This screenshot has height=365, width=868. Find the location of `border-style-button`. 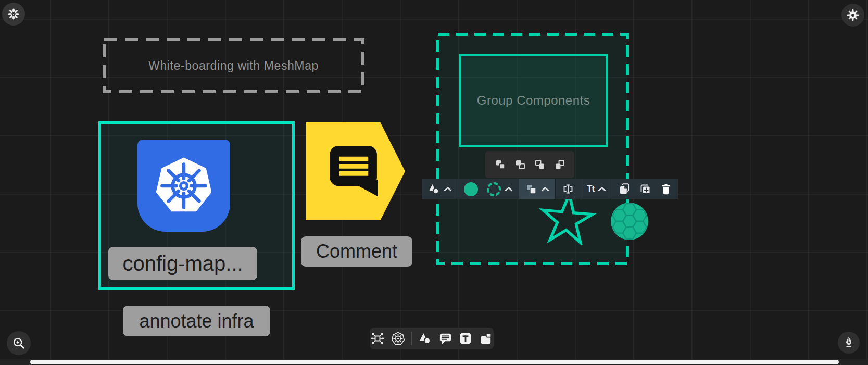

border-style-button is located at coordinates (494, 190).